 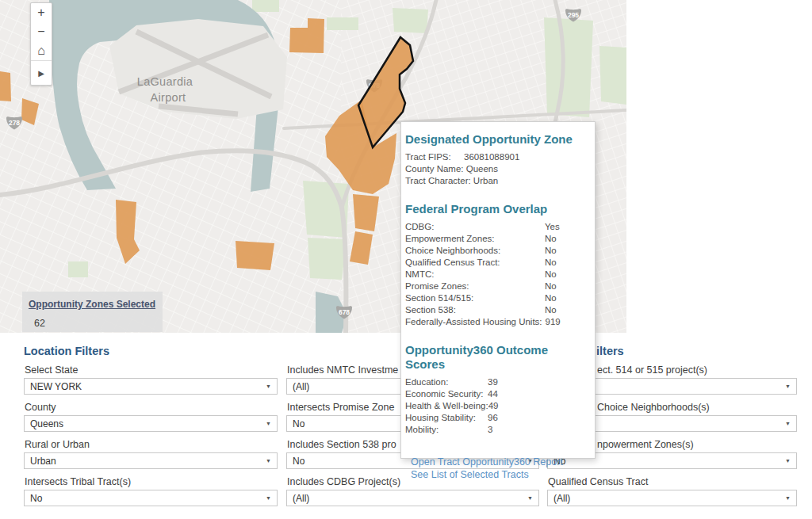 I want to click on svg-text: 295, so click(x=573, y=15).